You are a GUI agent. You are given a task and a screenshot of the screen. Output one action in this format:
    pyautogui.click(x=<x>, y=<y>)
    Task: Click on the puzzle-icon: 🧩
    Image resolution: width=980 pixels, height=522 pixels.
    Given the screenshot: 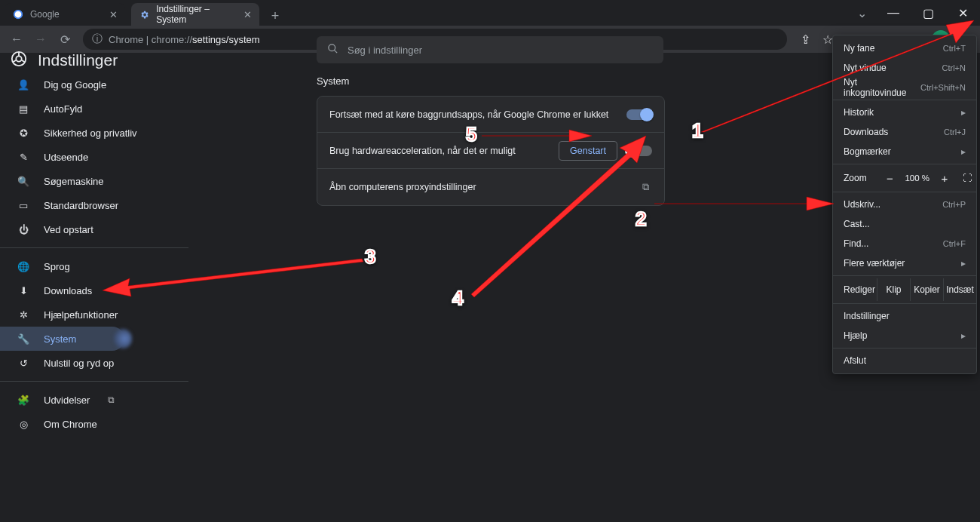 What is the action you would take?
    pyautogui.click(x=23, y=400)
    